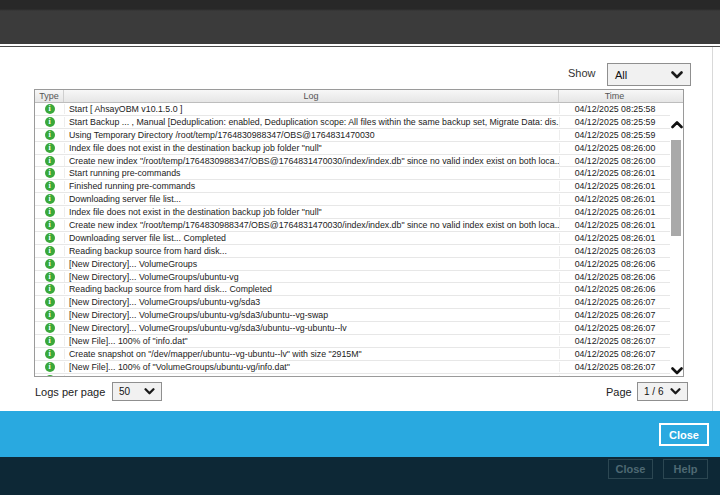 This screenshot has width=720, height=495. Describe the element at coordinates (312, 109) in the screenshot. I see `log-cell: Start [ AhsayOBM v10.1.5.0 ]` at that location.